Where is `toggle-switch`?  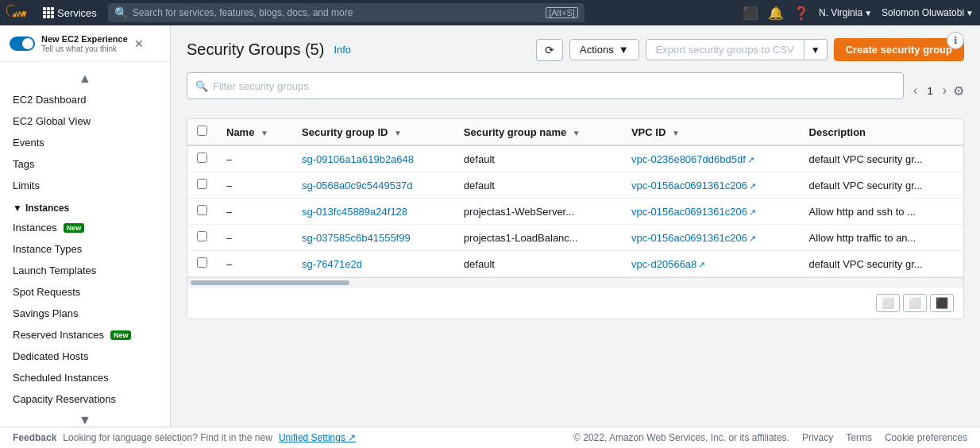 toggle-switch is located at coordinates (22, 44).